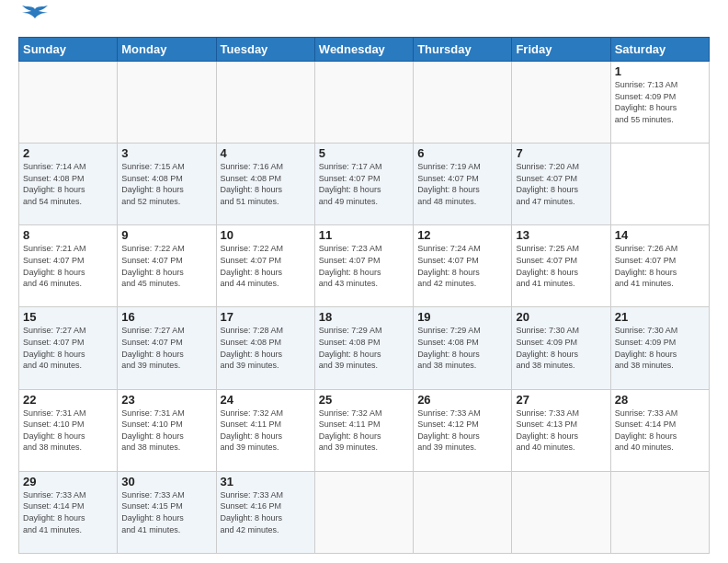  Describe the element at coordinates (364, 399) in the screenshot. I see `day-number: 25` at that location.